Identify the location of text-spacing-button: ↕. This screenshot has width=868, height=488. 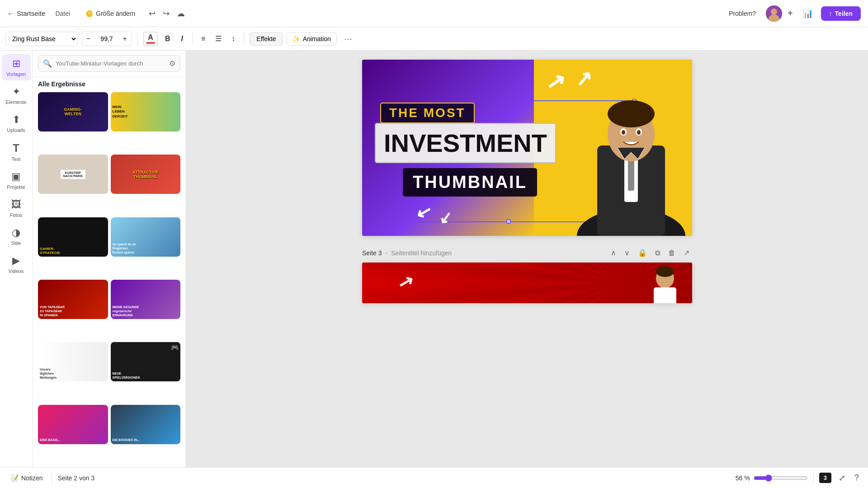
(233, 39).